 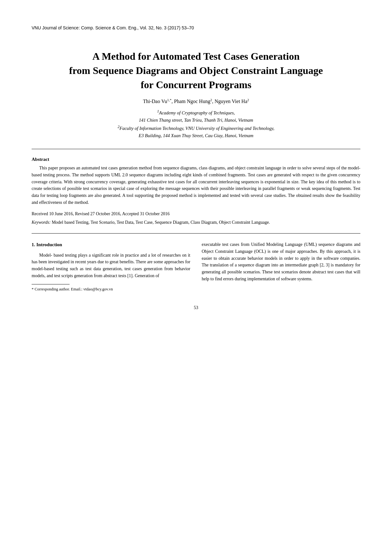 What do you see at coordinates (196, 28) in the screenshot?
I see `journal-header: VNU Journal of Science: Comp. Science & …` at bounding box center [196, 28].